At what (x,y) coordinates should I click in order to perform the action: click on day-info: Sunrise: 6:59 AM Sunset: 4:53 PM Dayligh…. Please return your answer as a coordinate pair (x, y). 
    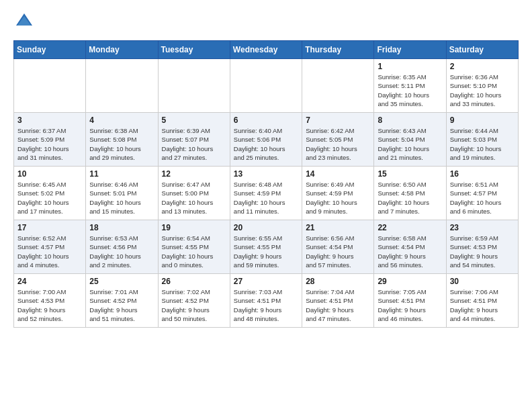
    Looking at the image, I should click on (482, 251).